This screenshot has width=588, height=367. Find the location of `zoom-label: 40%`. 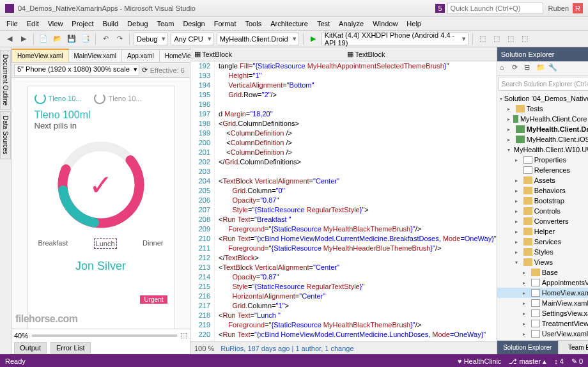

zoom-label: 40% is located at coordinates (21, 336).